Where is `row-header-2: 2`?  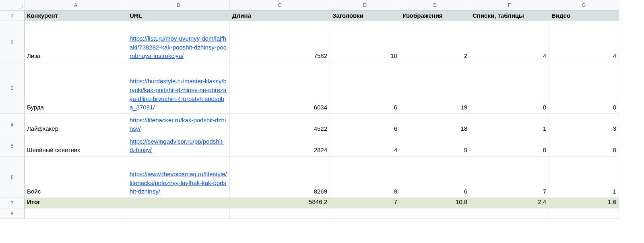
row-header-2: 2 is located at coordinates (12, 42).